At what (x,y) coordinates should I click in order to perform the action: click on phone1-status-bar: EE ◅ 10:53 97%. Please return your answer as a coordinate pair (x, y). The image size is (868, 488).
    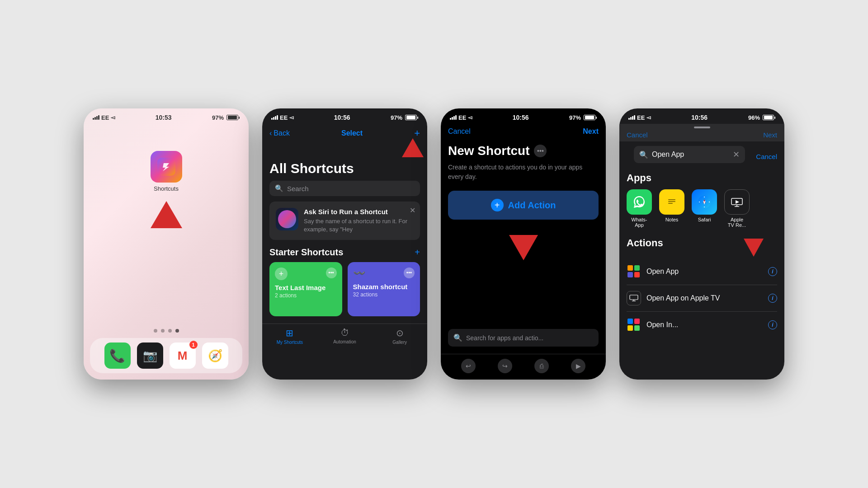
    Looking at the image, I should click on (166, 116).